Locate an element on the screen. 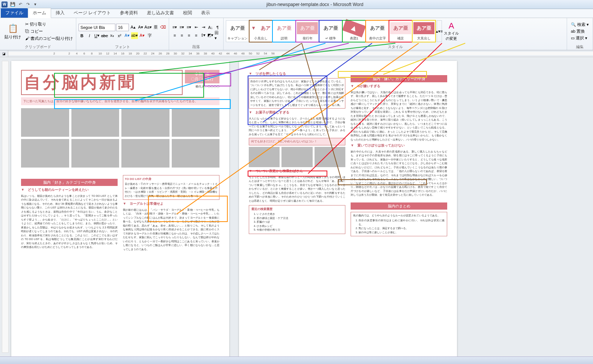 This screenshot has height=364, width=593. strike-button: abe is located at coordinates (104, 36).